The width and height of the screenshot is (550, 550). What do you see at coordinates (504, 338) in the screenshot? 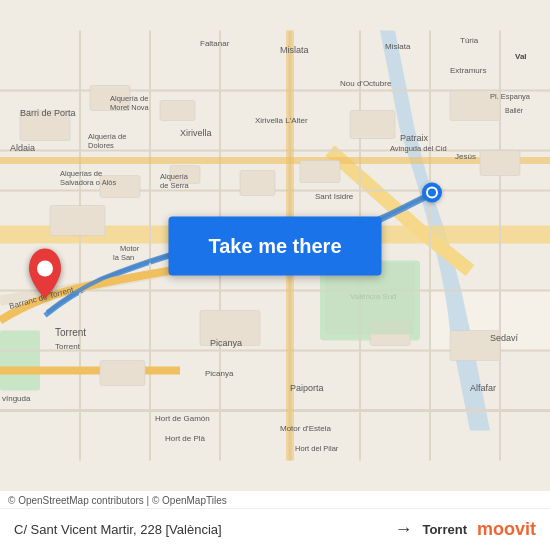
I see `svg-text: Sedaví` at bounding box center [504, 338].